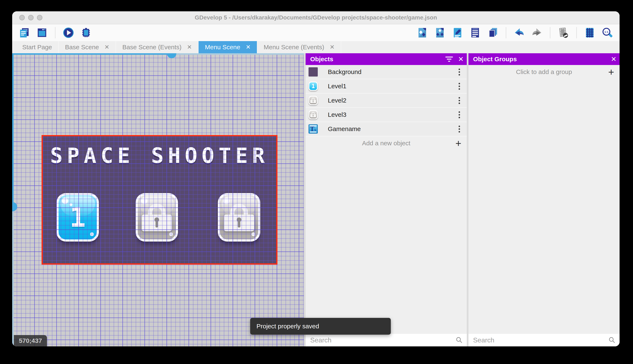 This screenshot has height=364, width=633. Describe the element at coordinates (160, 200) in the screenshot. I see `scene-background-instance: SPACE SHOOTER 1` at that location.